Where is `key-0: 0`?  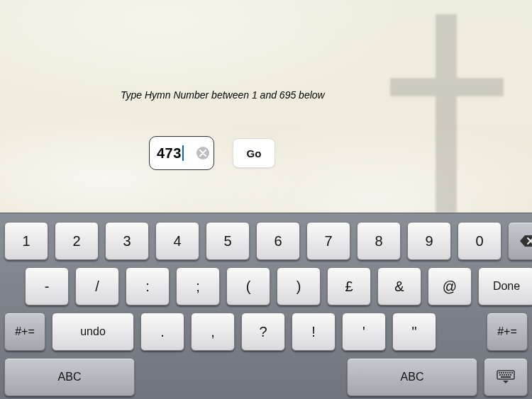 key-0: 0 is located at coordinates (480, 241).